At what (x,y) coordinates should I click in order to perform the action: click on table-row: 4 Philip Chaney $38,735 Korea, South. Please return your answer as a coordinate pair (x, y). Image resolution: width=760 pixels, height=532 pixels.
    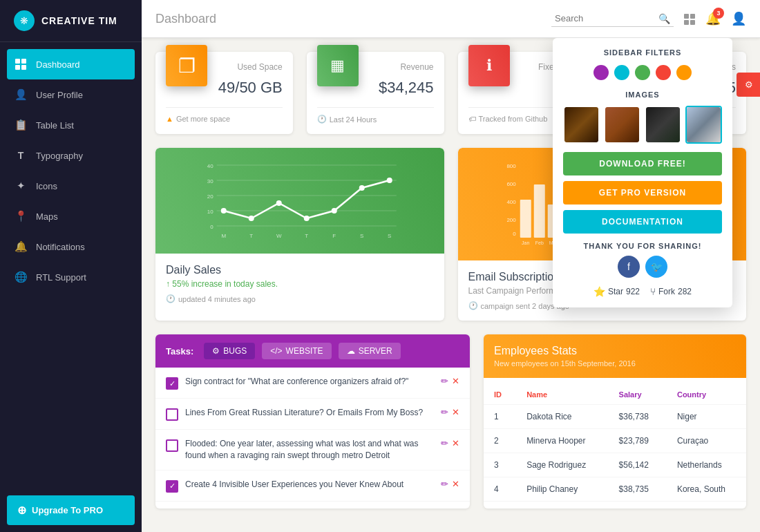
    Looking at the image, I should click on (615, 489).